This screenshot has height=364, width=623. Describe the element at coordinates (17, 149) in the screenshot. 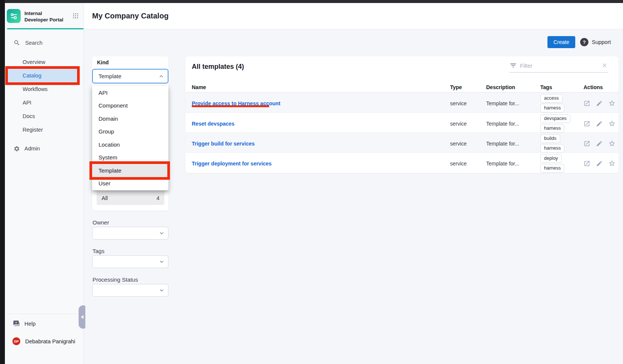

I see `gear-icon` at that location.